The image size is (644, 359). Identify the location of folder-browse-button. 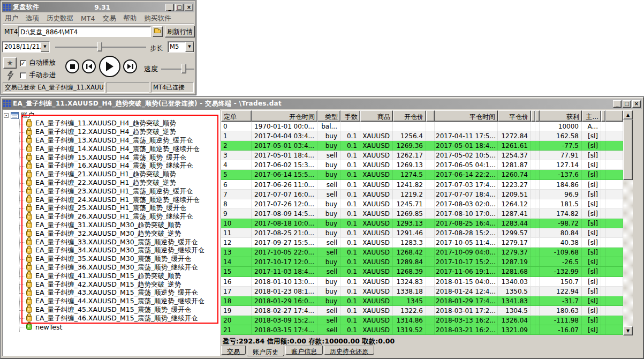
(157, 32).